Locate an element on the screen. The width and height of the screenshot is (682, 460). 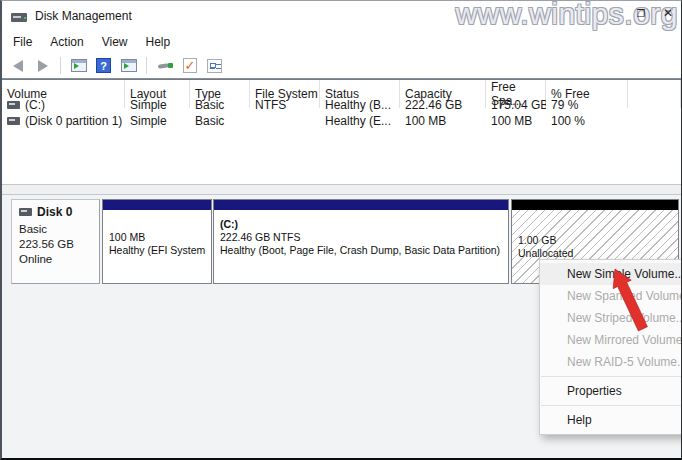
menu-action: Action is located at coordinates (66, 42).